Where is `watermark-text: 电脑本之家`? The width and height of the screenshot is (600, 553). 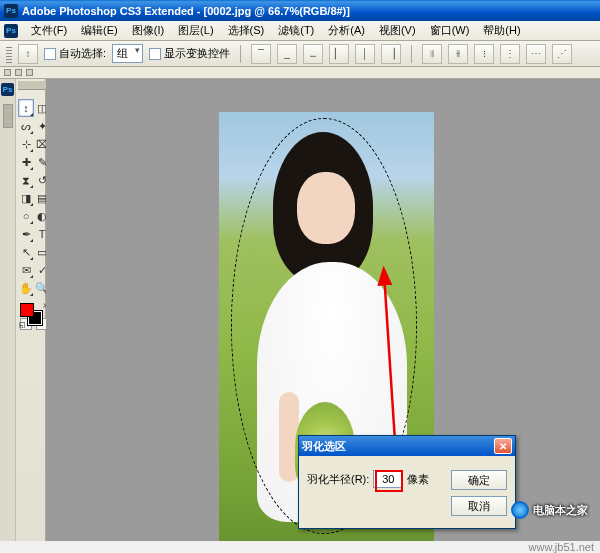
watermark-text: 电脑本之家 is located at coordinates (560, 510).